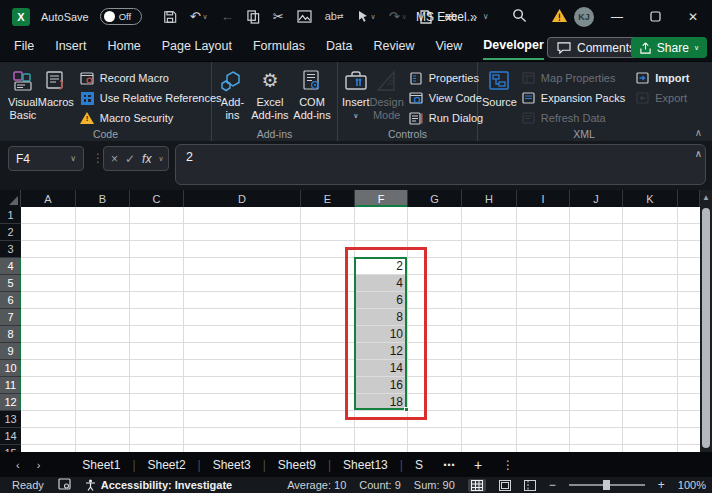 Image resolution: width=712 pixels, height=493 pixels. Describe the element at coordinates (607, 485) in the screenshot. I see `zoom-slider` at that location.